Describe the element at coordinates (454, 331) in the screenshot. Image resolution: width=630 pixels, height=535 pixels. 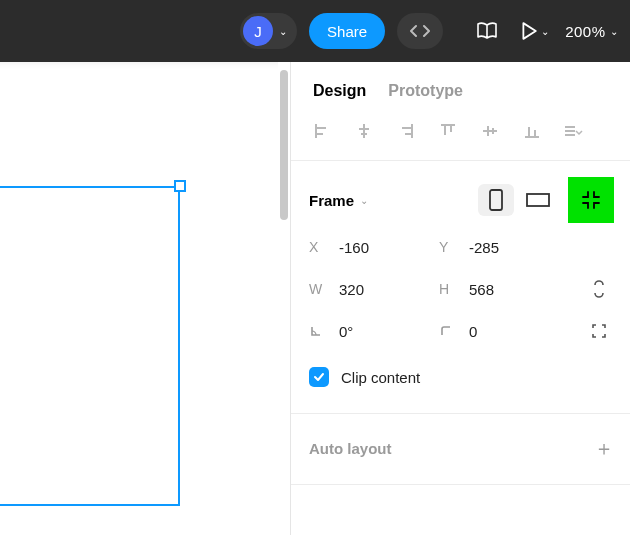
I see `radius-label` at that location.